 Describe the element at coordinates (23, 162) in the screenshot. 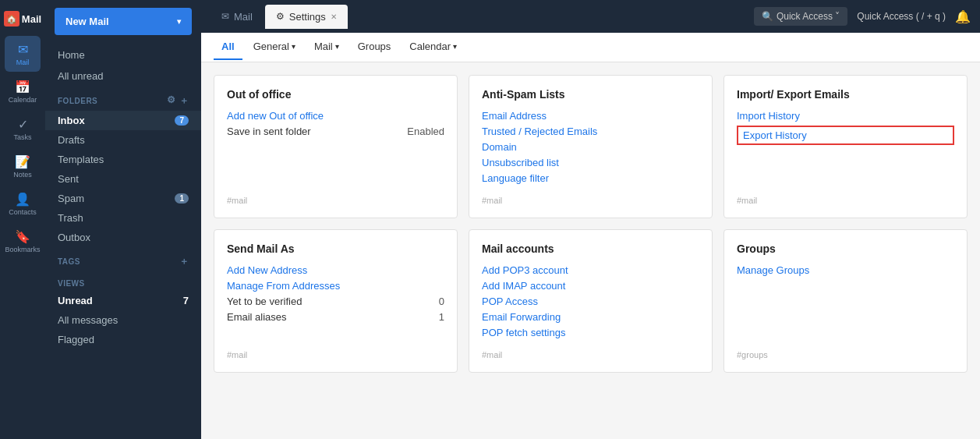

I see `notes-icon: 📝` at that location.